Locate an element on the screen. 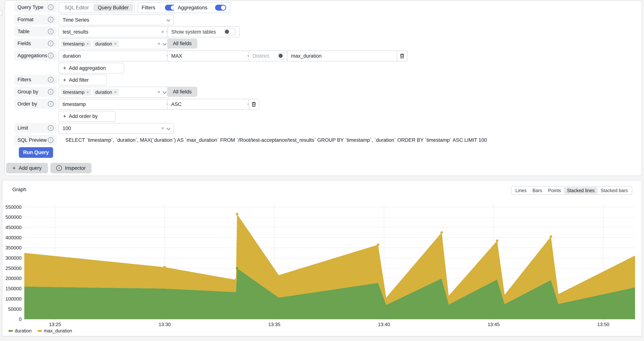  group-by-all-fields-button: All fields is located at coordinates (182, 92).